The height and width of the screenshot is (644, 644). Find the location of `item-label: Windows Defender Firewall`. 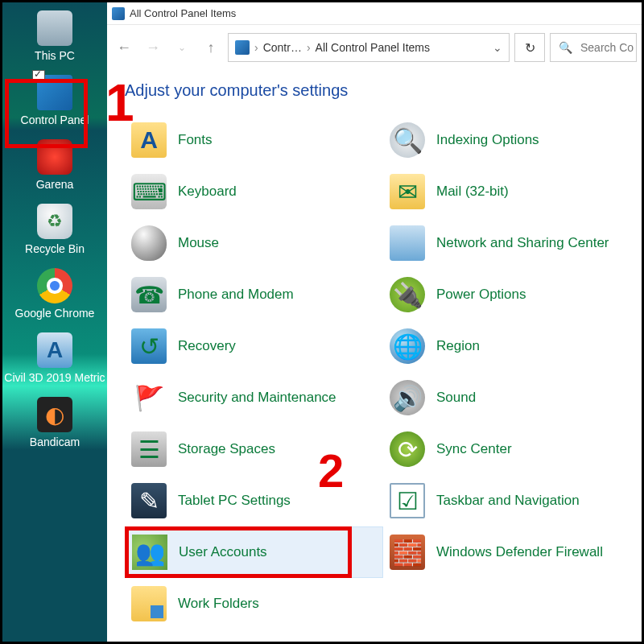

item-label: Windows Defender Firewall is located at coordinates (520, 552).